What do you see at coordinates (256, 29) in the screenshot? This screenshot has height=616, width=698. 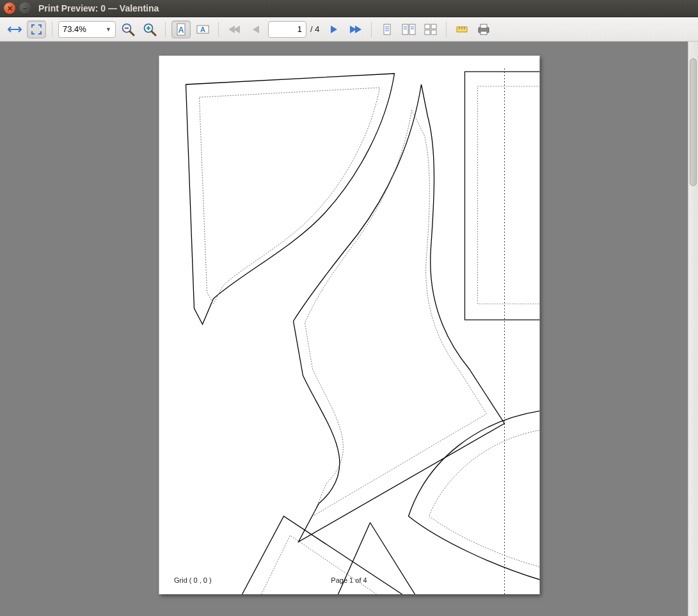 I see `prev-page-icon` at bounding box center [256, 29].